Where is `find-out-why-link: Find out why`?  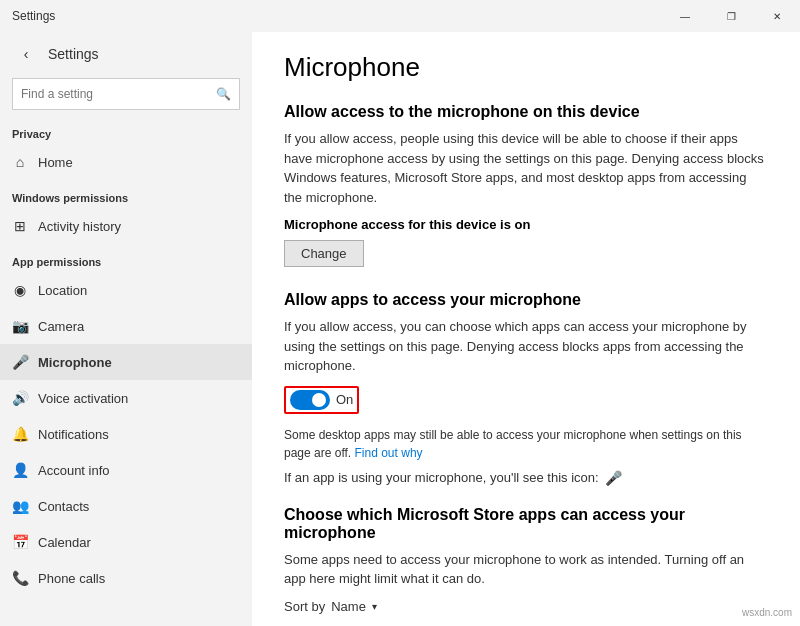
find-out-why-link: Find out why is located at coordinates (389, 453).